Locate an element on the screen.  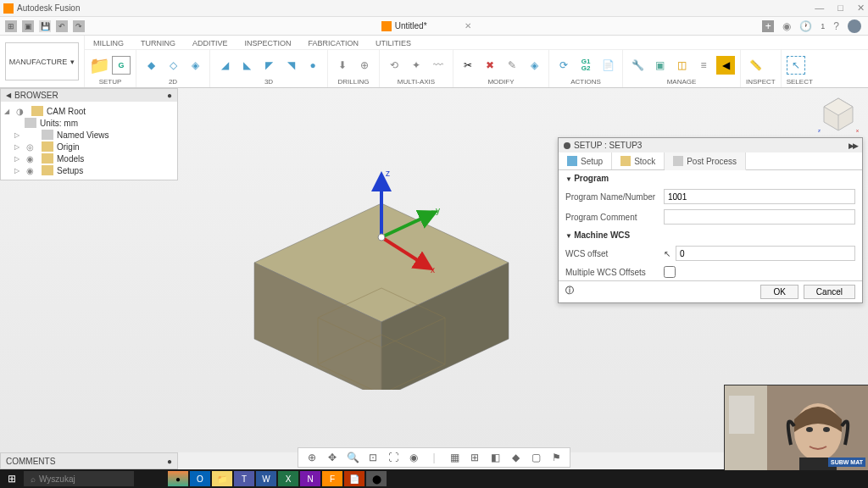
toolpath-trim-icon: ✂ is located at coordinates (468, 65).